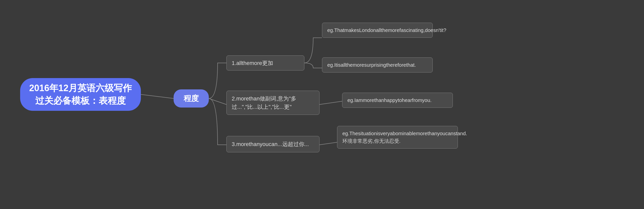 The width and height of the screenshot is (644, 209). What do you see at coordinates (397, 137) in the screenshot?
I see `branch3-example-a: eg.Thesituationisveryabominablemorethany…` at bounding box center [397, 137].